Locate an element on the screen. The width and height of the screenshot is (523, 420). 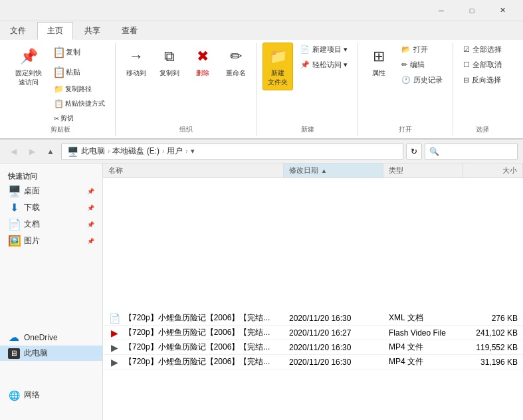
close-button: ✕ is located at coordinates (502, 11).